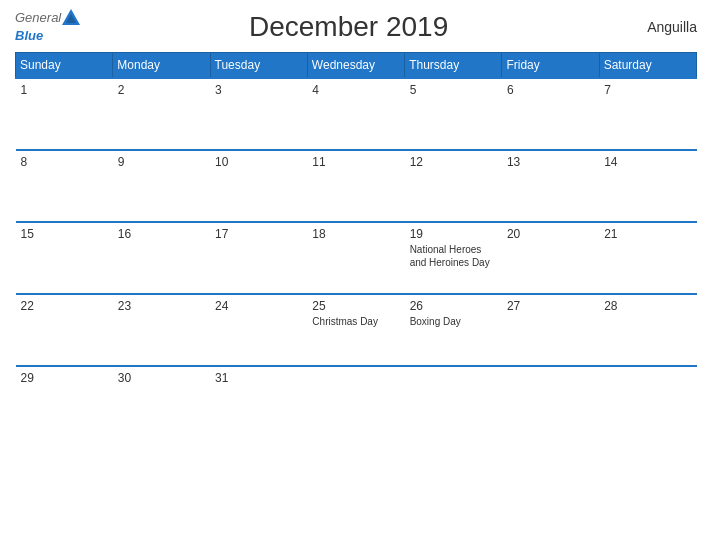  Describe the element at coordinates (356, 90) in the screenshot. I see `day-number: 4` at that location.